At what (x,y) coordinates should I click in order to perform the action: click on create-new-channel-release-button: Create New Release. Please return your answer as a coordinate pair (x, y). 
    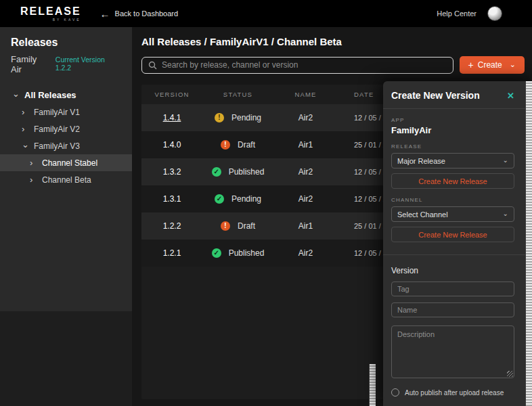
    Looking at the image, I should click on (453, 234).